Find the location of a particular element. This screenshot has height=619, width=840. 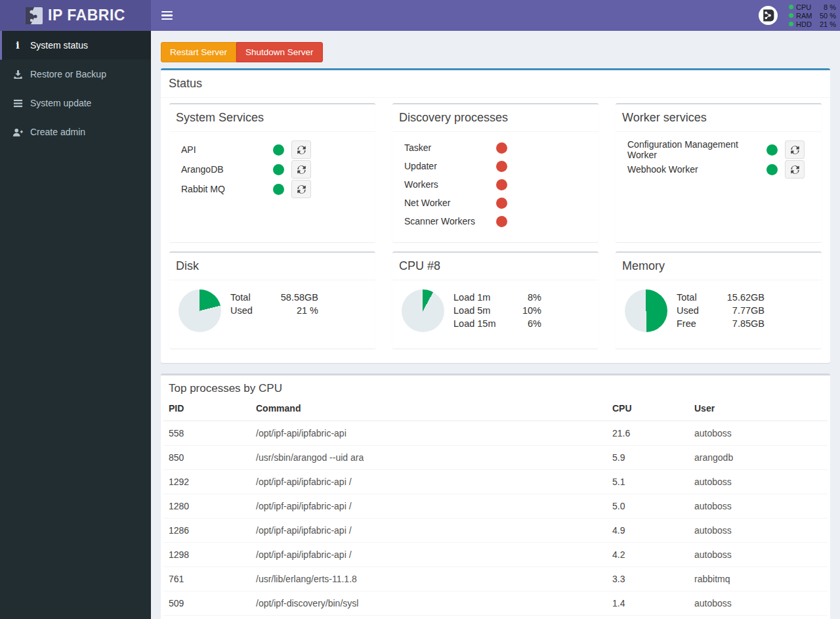

process-label: Scanner Workers is located at coordinates (450, 221).